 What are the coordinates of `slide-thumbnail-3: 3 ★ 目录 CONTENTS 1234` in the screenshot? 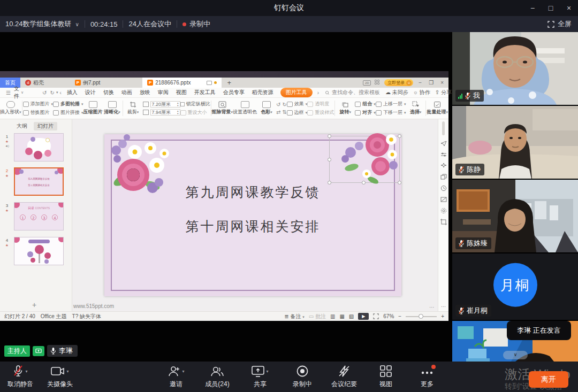 It's located at (36, 216).